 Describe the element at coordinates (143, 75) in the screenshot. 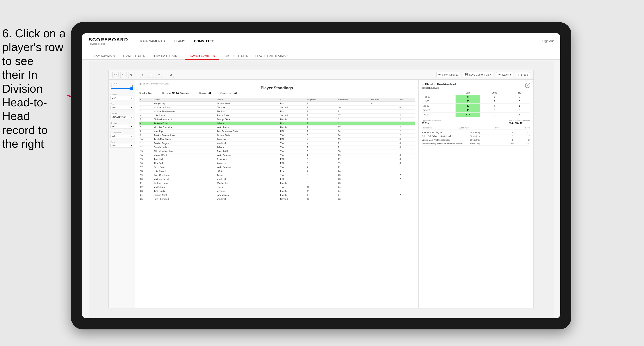

I see `copy-button: ⎘` at that location.